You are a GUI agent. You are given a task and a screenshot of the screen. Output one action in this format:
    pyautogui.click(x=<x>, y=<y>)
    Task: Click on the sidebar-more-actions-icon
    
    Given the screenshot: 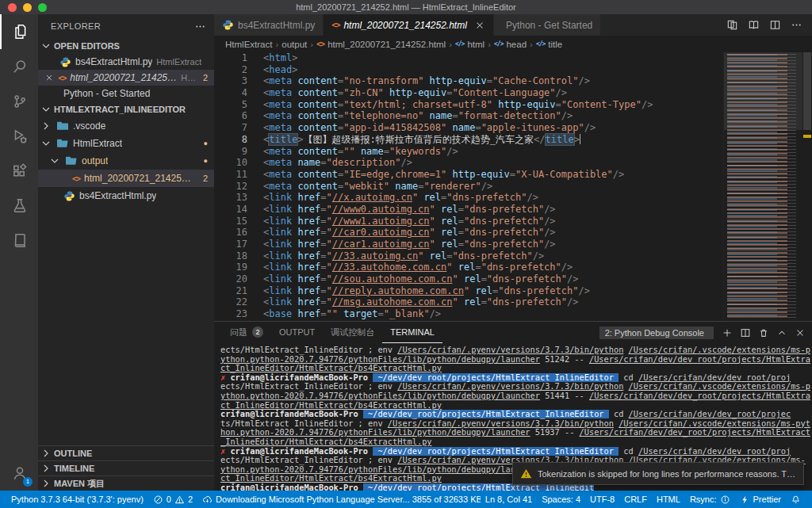 What is the action you would take?
    pyautogui.click(x=200, y=27)
    